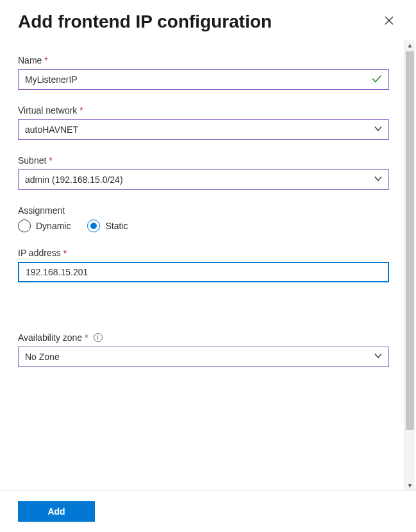  I want to click on spacer, so click(204, 315).